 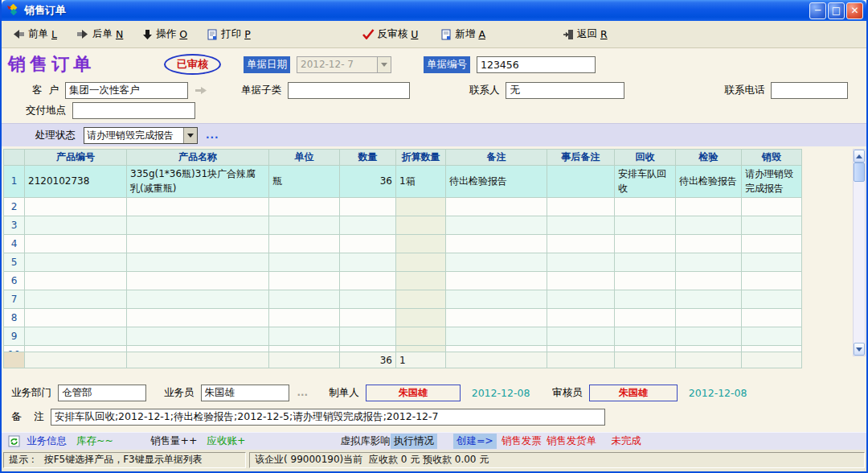 I want to click on column-header: 销毁, so click(x=772, y=158).